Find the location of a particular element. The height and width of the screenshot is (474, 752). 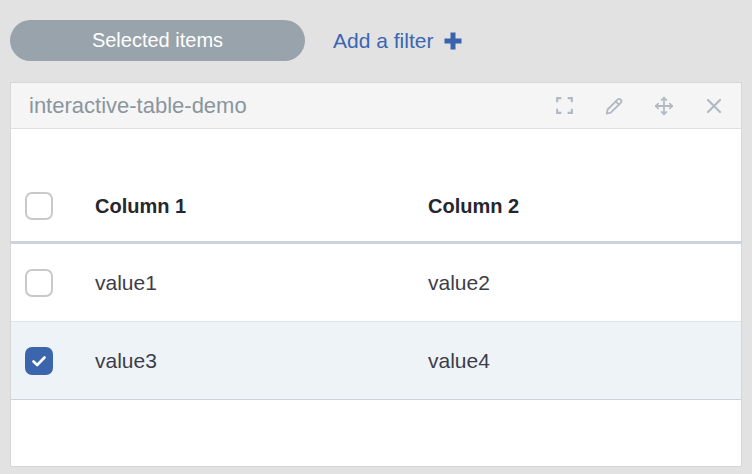

table-cell: value3 is located at coordinates (262, 361).